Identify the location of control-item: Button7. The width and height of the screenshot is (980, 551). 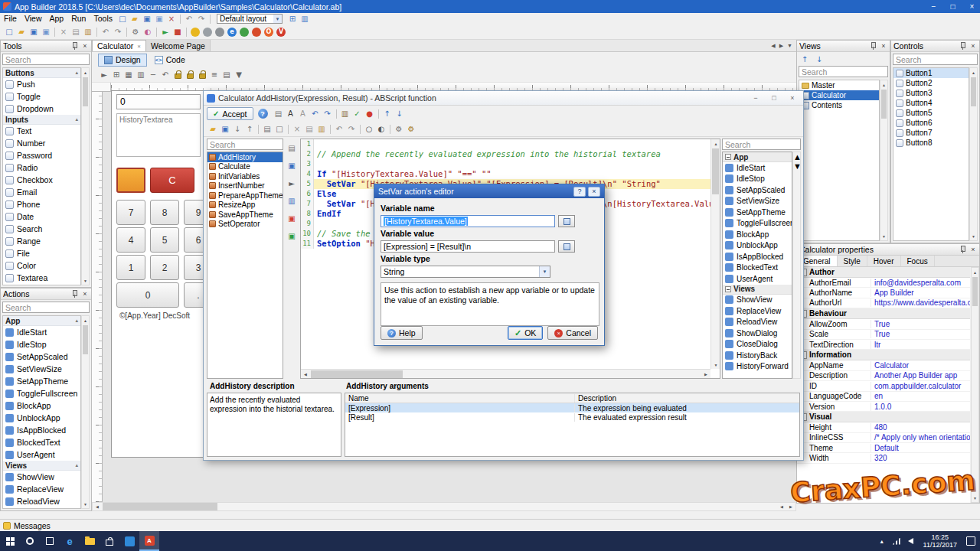
(931, 133).